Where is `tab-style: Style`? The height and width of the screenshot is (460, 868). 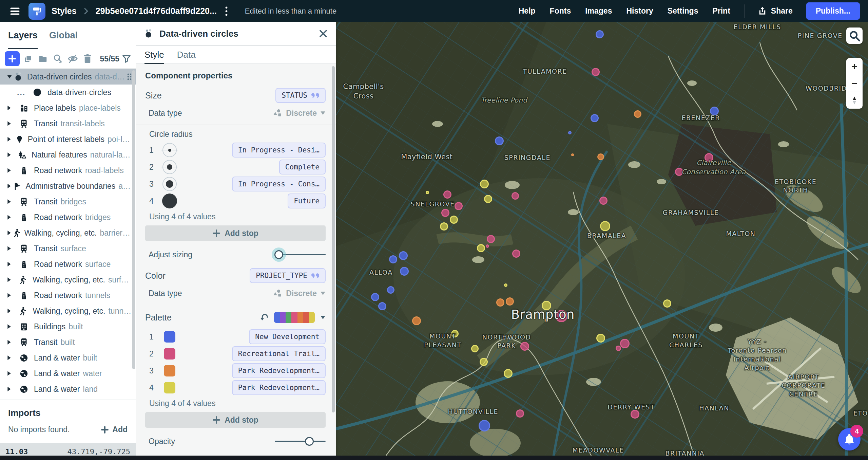
tab-style: Style is located at coordinates (154, 54).